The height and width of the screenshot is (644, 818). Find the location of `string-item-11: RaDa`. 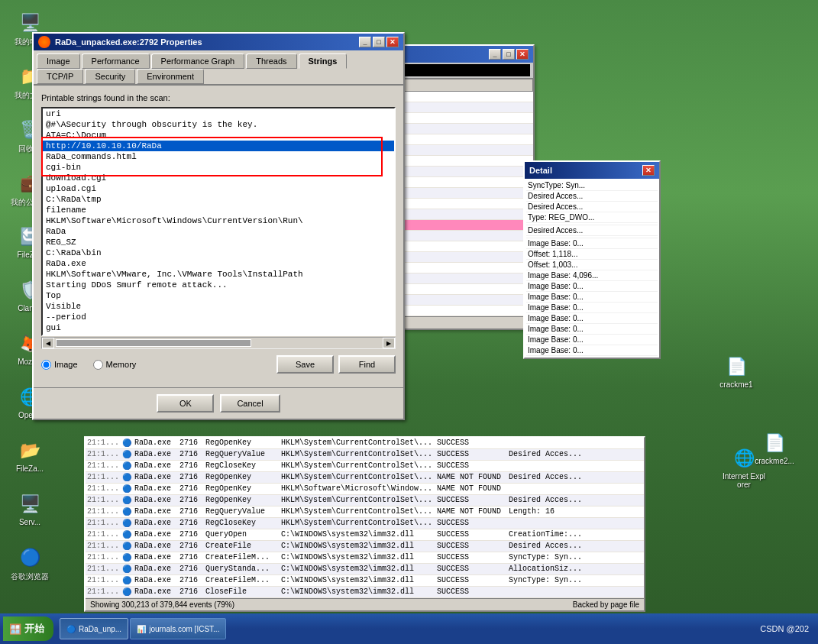

string-item-11: RaDa is located at coordinates (218, 231).